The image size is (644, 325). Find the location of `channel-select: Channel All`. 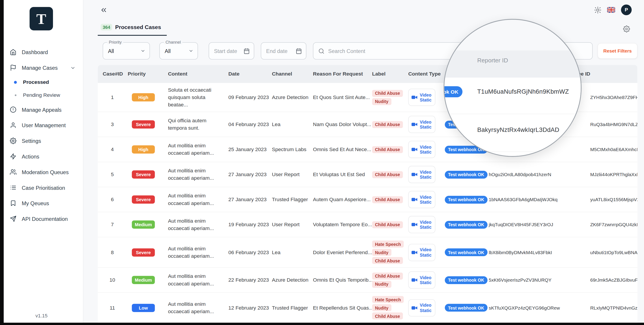

channel-select: Channel All is located at coordinates (179, 51).